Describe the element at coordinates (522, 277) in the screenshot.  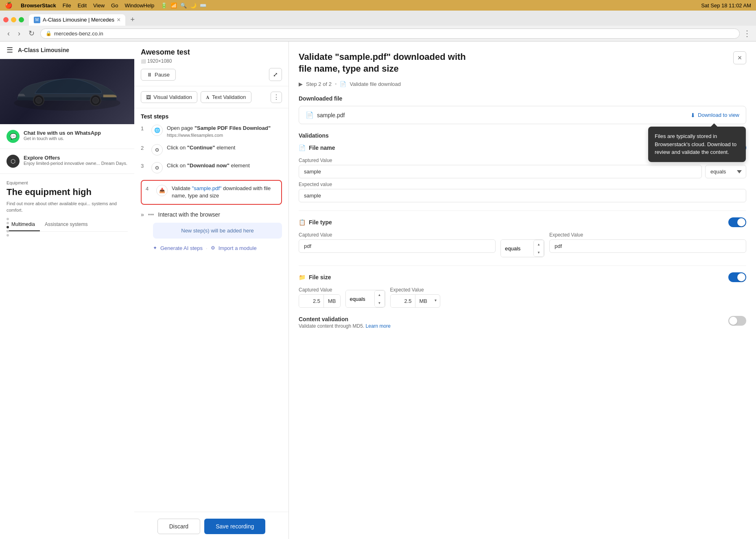
I see `vi-file-size-header: 📁 File size` at that location.